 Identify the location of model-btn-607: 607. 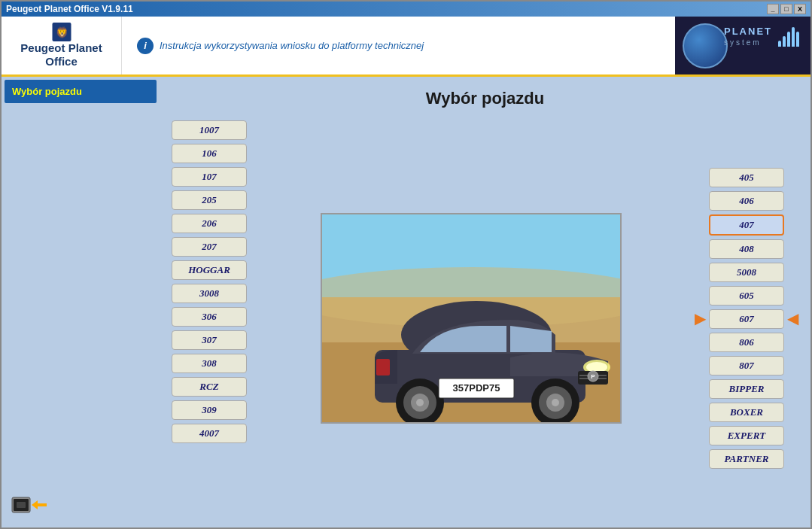
(747, 319).